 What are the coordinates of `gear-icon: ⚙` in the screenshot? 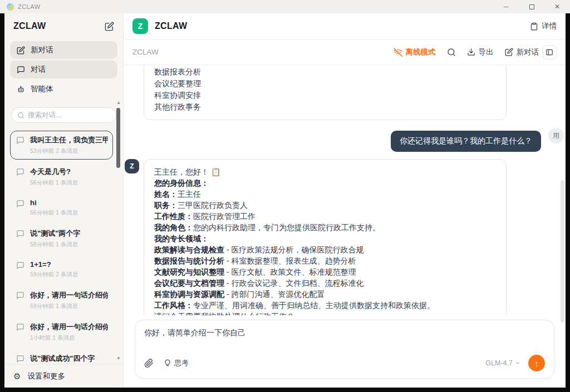 It's located at (17, 376).